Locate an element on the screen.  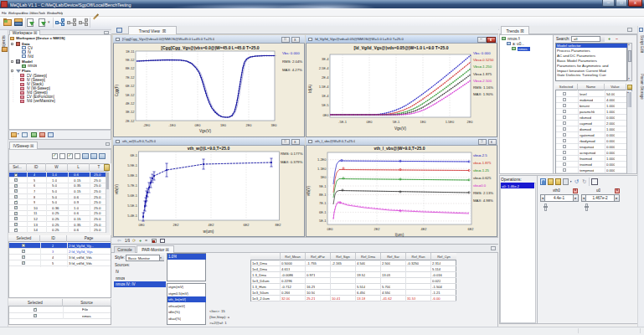
svg-text: Vbs=-1.250 is located at coordinates (482, 67).